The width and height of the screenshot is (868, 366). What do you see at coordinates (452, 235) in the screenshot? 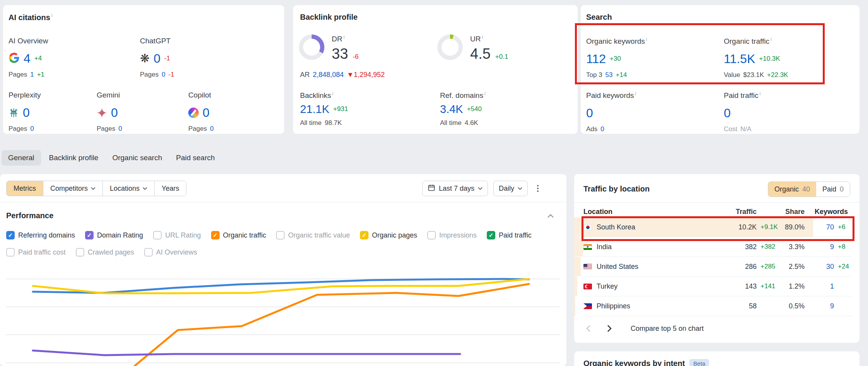
I see `checkbox-impressions: Impressions` at bounding box center [452, 235].